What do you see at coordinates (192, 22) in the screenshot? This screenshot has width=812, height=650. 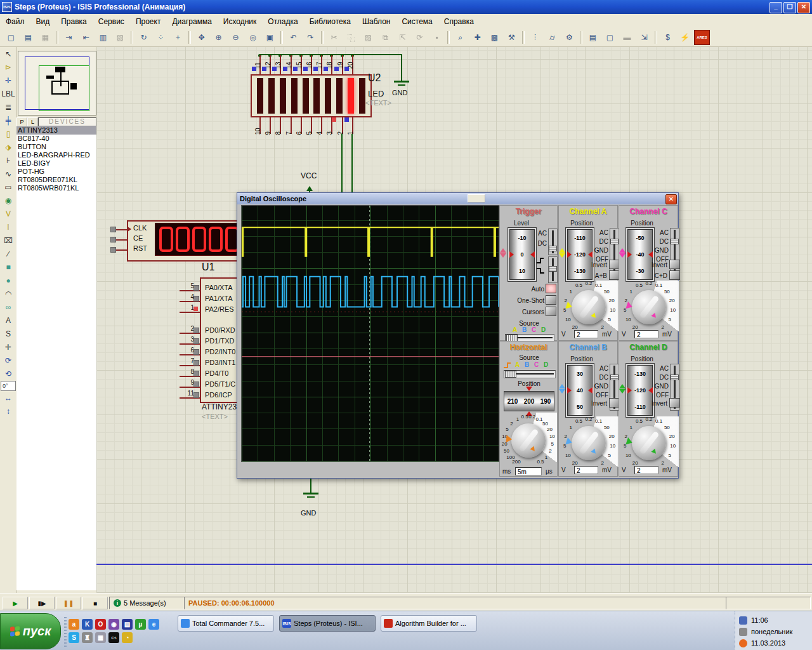 I see `menu-Диаграмма: Диаграмма` at bounding box center [192, 22].